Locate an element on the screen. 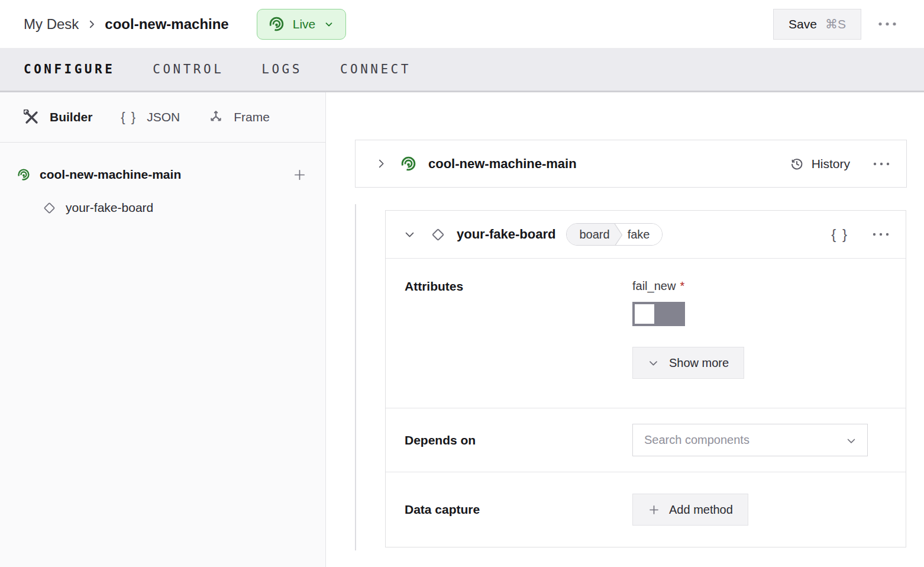 The width and height of the screenshot is (924, 567). data-capture-label: Data capture is located at coordinates (518, 510).